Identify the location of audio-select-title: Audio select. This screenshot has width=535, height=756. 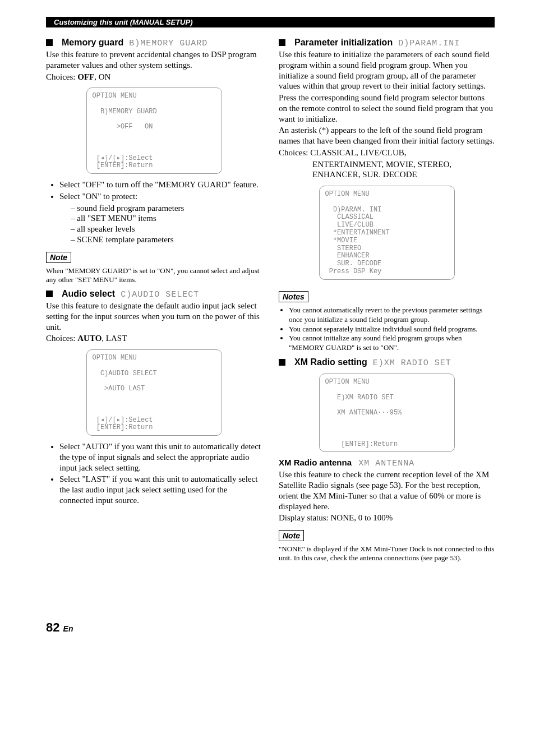
(89, 294).